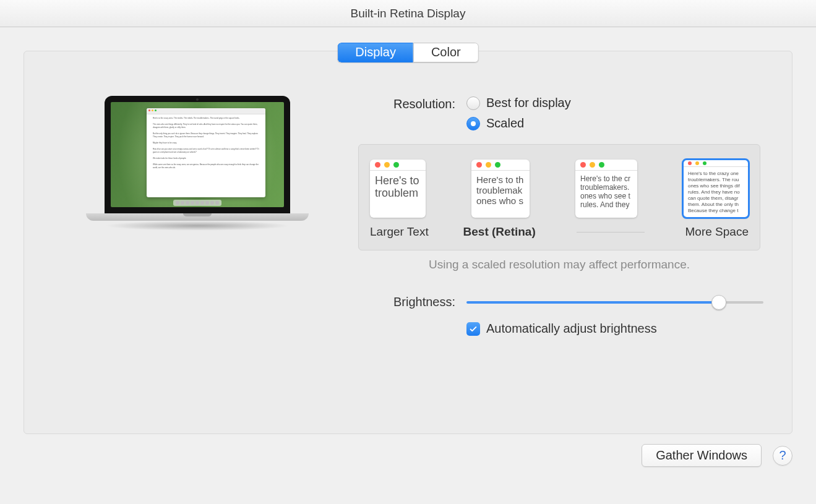 This screenshot has width=816, height=504. What do you see at coordinates (505, 124) in the screenshot?
I see `radio-label: Scaled` at bounding box center [505, 124].